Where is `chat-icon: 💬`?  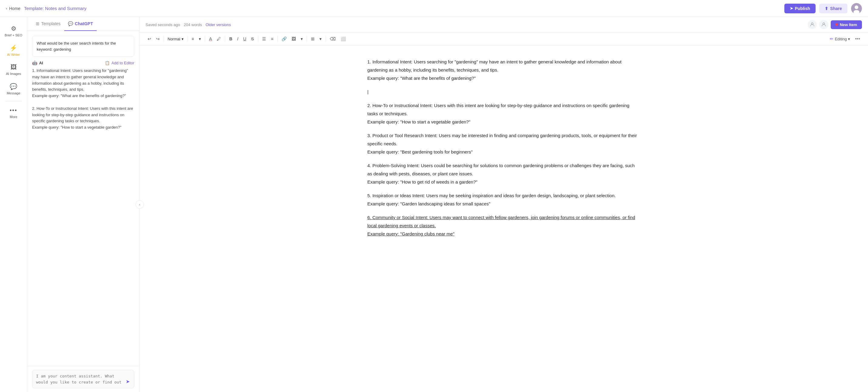 chat-icon: 💬 is located at coordinates (70, 24).